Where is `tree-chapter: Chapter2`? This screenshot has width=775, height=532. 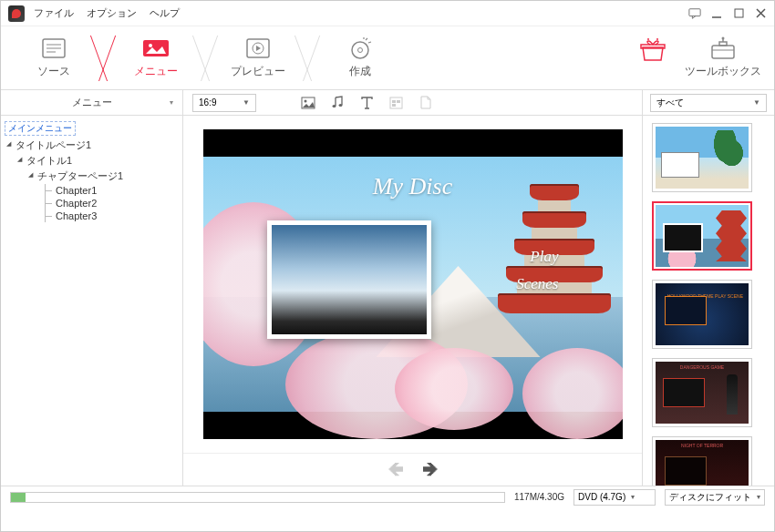 tree-chapter: Chapter2 is located at coordinates (108, 203).